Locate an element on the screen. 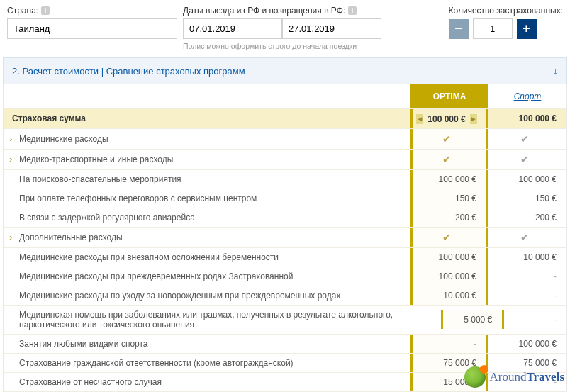 This screenshot has width=570, height=392. cell-sport: 150 € is located at coordinates (527, 198).